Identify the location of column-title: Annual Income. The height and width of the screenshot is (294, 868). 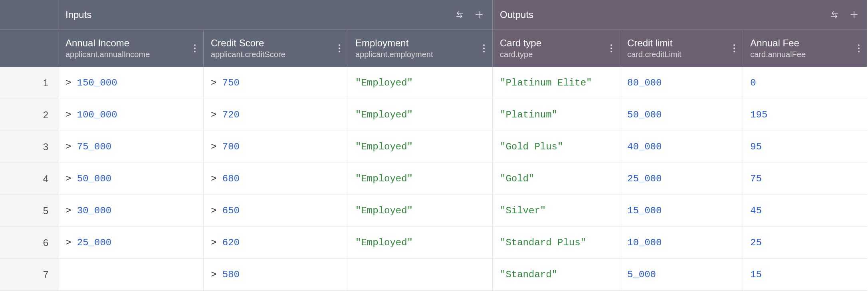
(108, 43).